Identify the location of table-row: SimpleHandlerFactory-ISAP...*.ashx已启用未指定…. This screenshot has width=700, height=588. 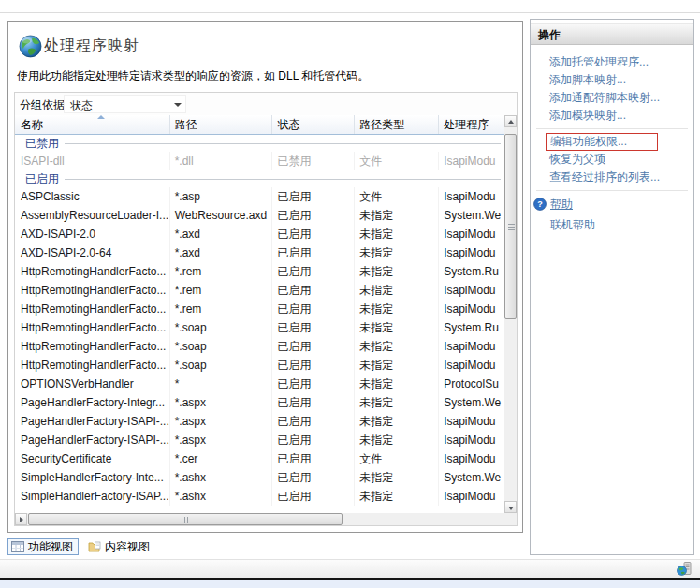
(260, 496).